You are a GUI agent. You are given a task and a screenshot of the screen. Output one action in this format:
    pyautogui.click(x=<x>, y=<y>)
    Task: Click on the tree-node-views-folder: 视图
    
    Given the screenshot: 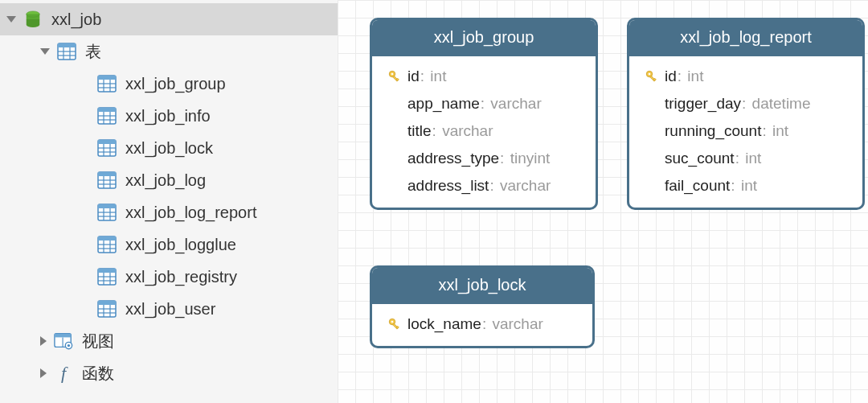 What is the action you would take?
    pyautogui.click(x=169, y=341)
    